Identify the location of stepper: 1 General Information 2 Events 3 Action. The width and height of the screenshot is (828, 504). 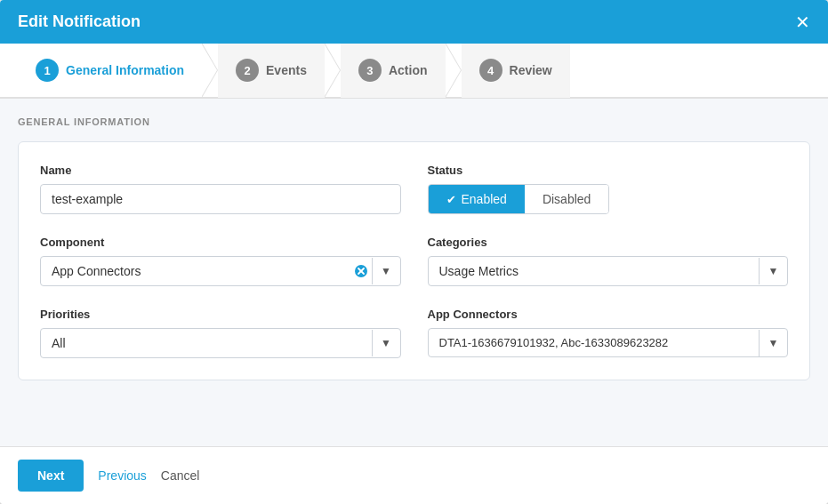
(414, 71).